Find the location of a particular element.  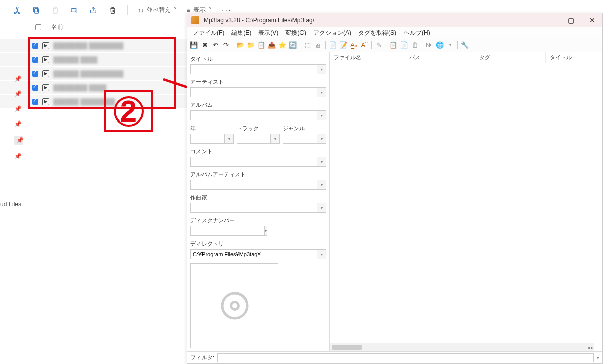

directory-dropdown: ▾ is located at coordinates (322, 254).